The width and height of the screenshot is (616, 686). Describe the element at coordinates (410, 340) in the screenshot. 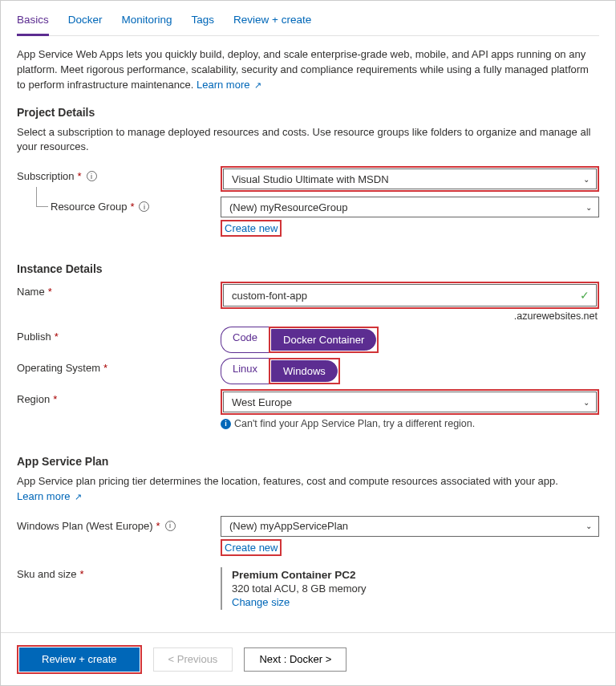

I see `publish-toggle: Code Docker Container` at that location.